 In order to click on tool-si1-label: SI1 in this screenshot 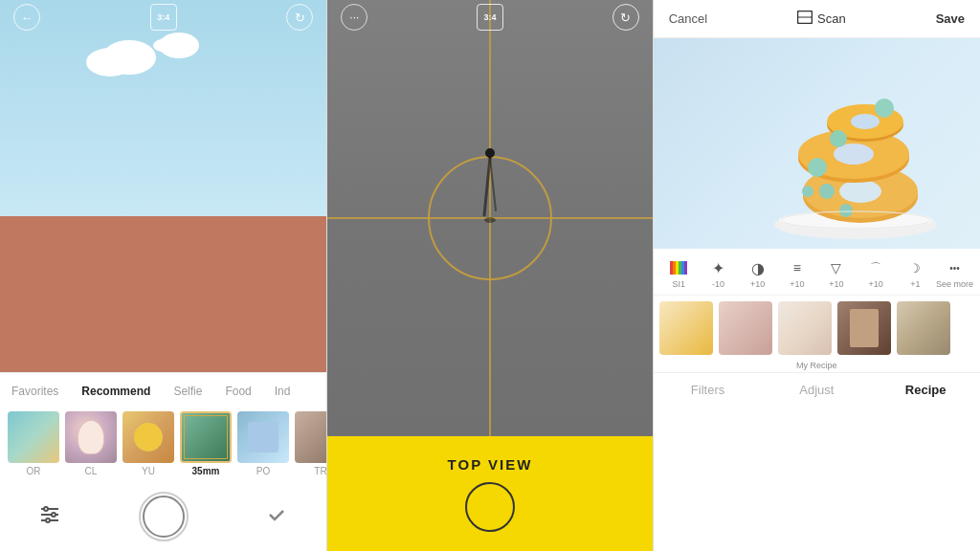, I will do `click(679, 284)`.